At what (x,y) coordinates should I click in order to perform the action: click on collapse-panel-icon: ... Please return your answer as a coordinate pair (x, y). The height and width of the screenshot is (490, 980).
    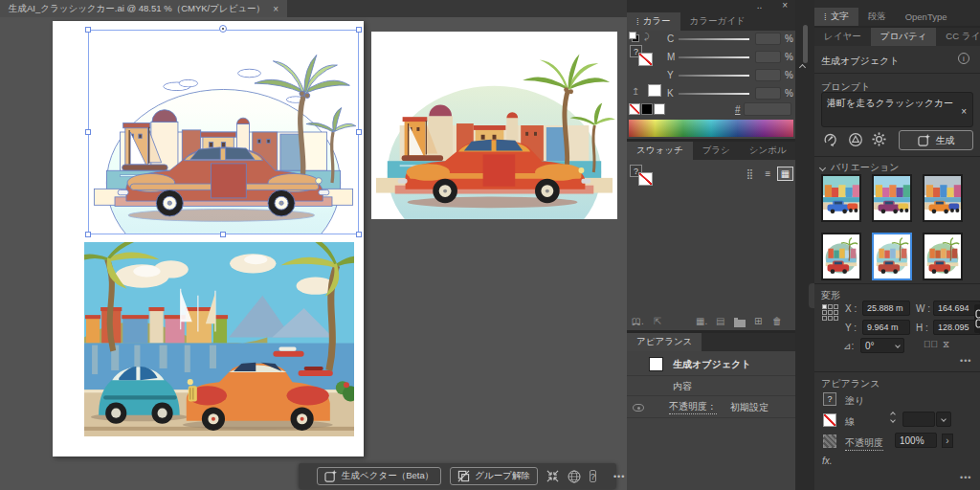
    Looking at the image, I should click on (760, 6).